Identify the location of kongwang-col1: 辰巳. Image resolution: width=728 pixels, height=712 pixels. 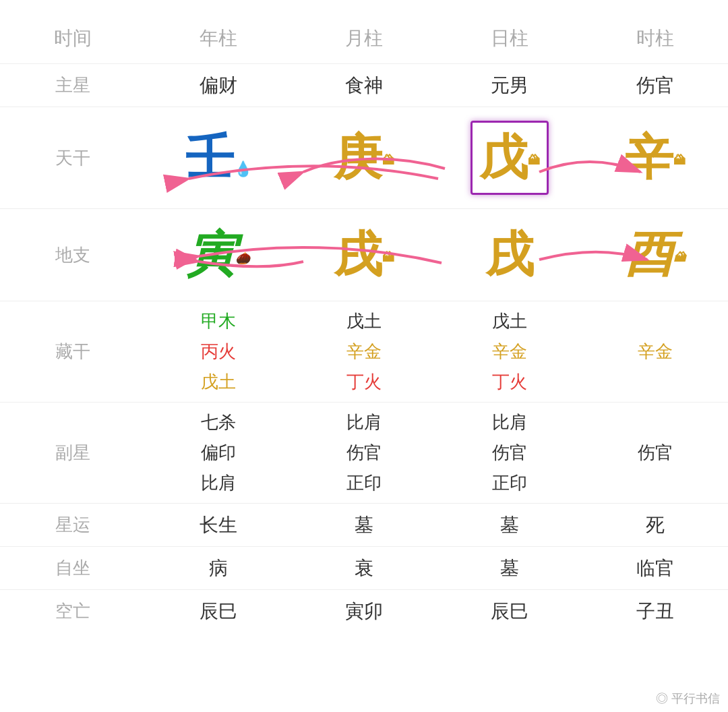
(218, 612).